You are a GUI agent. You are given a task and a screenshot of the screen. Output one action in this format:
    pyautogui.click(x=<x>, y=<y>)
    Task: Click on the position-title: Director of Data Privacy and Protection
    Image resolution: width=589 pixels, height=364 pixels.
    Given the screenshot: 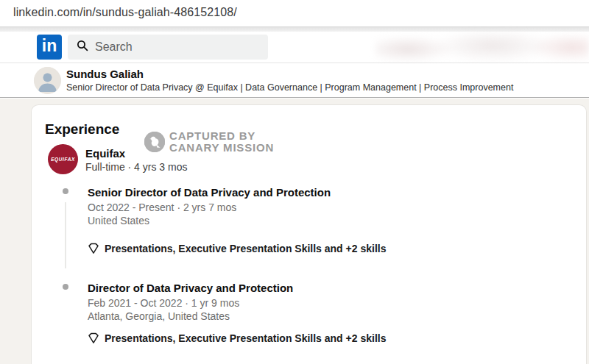 What is the action you would take?
    pyautogui.click(x=190, y=288)
    